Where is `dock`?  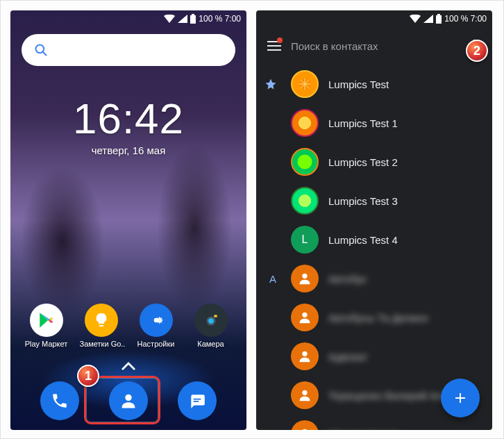 dock is located at coordinates (128, 401).